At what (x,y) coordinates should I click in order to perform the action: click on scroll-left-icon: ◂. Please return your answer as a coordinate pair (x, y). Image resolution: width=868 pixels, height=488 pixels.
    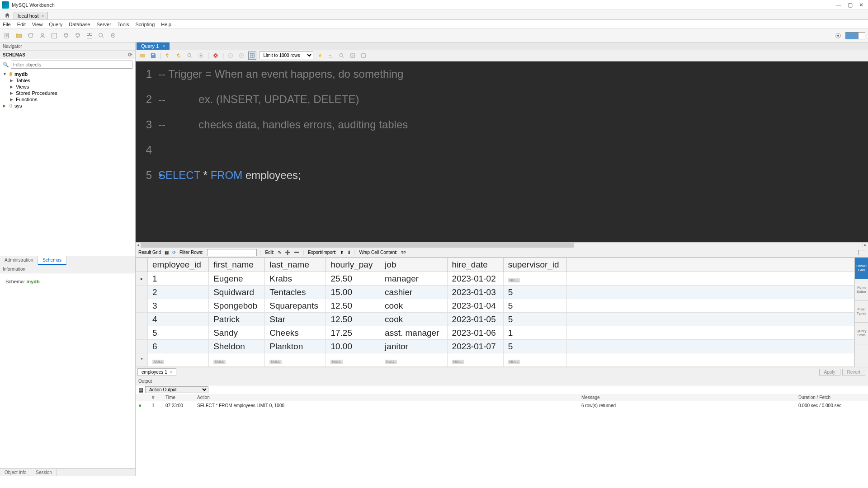
    Looking at the image, I should click on (138, 245).